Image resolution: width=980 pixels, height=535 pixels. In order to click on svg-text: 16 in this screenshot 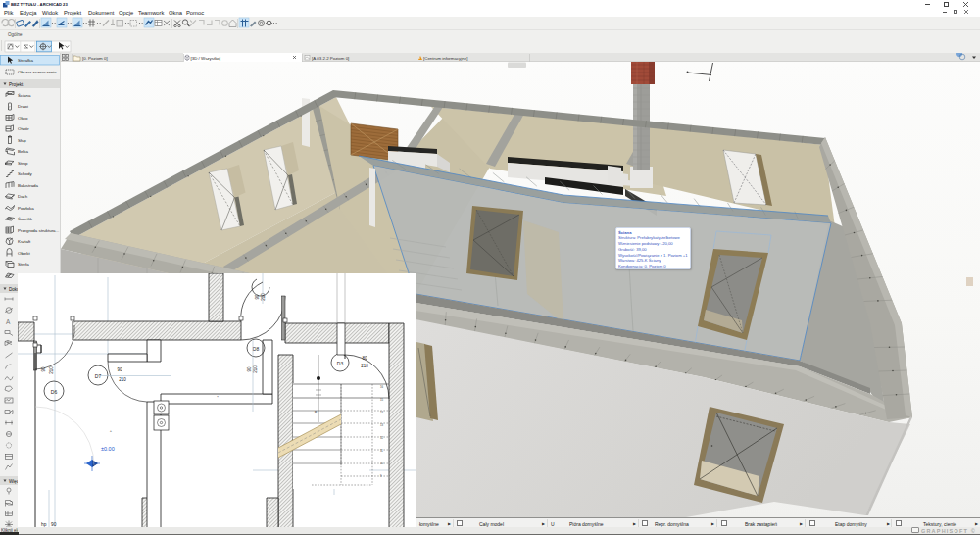, I will do `click(382, 387)`.